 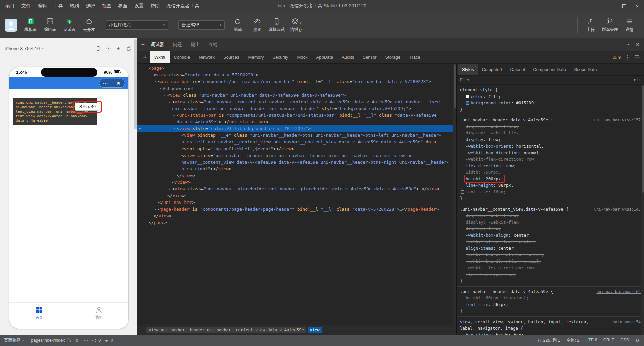 What do you see at coordinates (550, 242) in the screenshot?
I see `css-property: -webkit-align-items: center;` at bounding box center [550, 242].